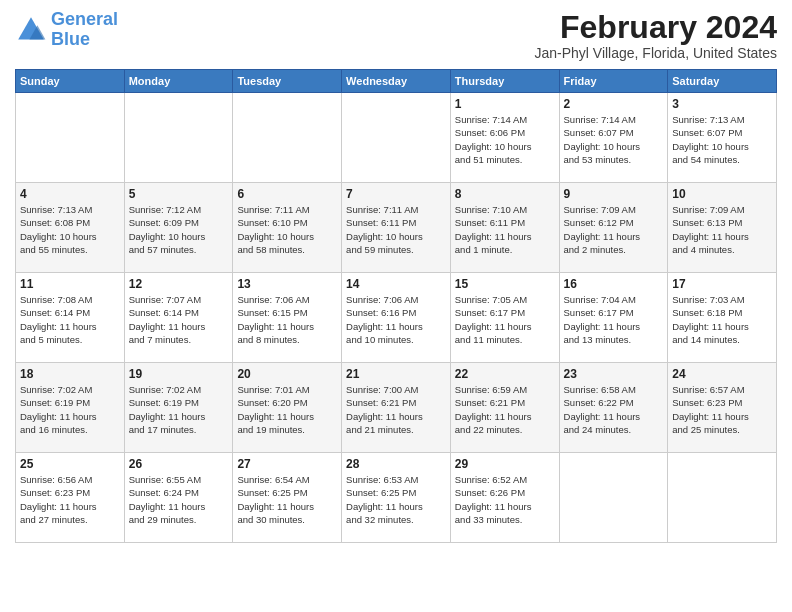 This screenshot has height=612, width=792. What do you see at coordinates (656, 53) in the screenshot?
I see `location-title: Jan-Phyl Village, Florida, United States` at bounding box center [656, 53].